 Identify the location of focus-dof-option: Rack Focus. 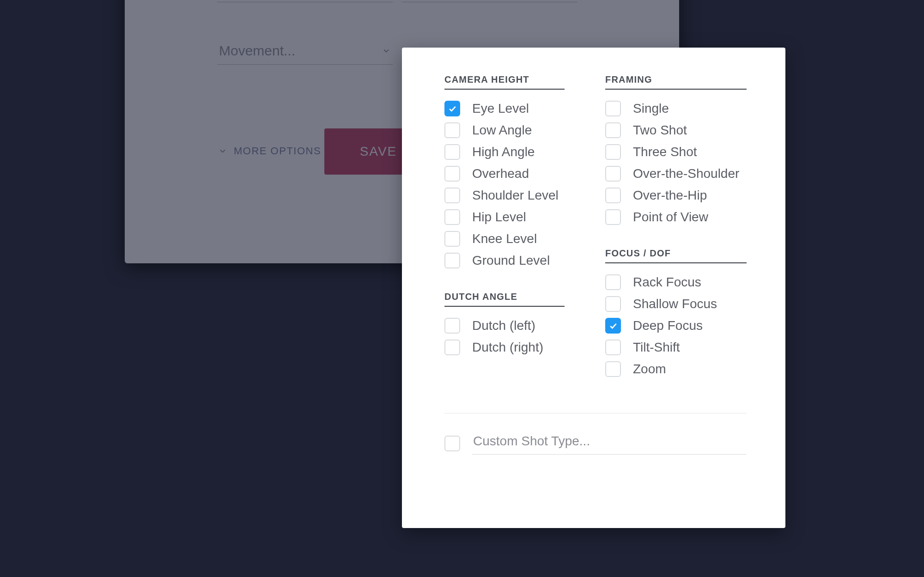
(676, 282).